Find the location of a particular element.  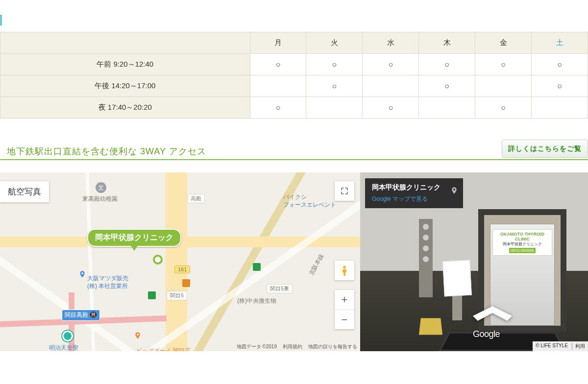

route-label-takadono: 高殿 is located at coordinates (196, 199).